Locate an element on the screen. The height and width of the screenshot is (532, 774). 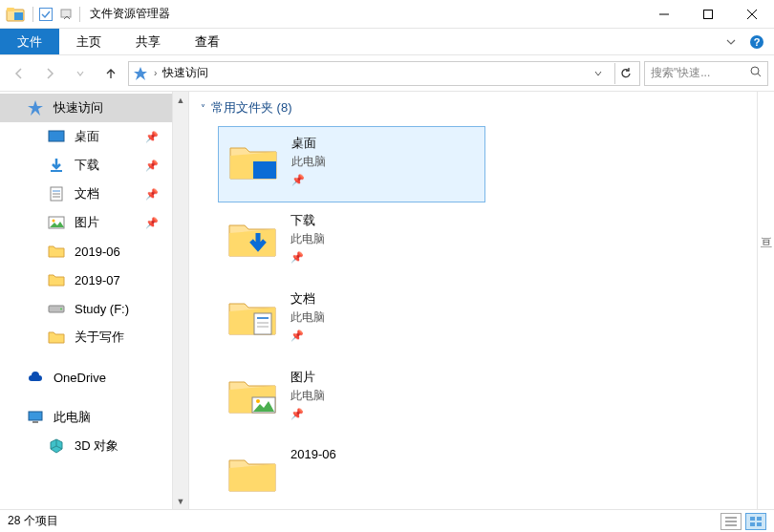
folder-item-0: 桌面此电脑📌 is located at coordinates (352, 164).